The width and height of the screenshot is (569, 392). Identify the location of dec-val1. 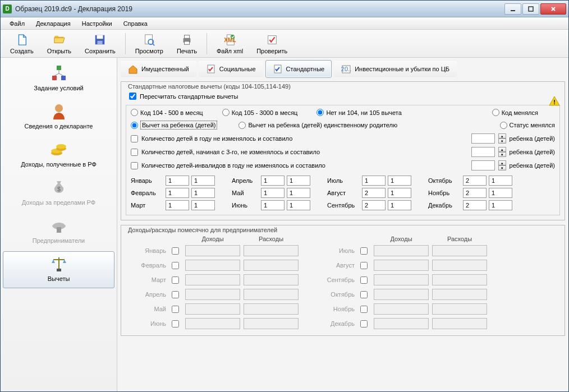
(475, 205).